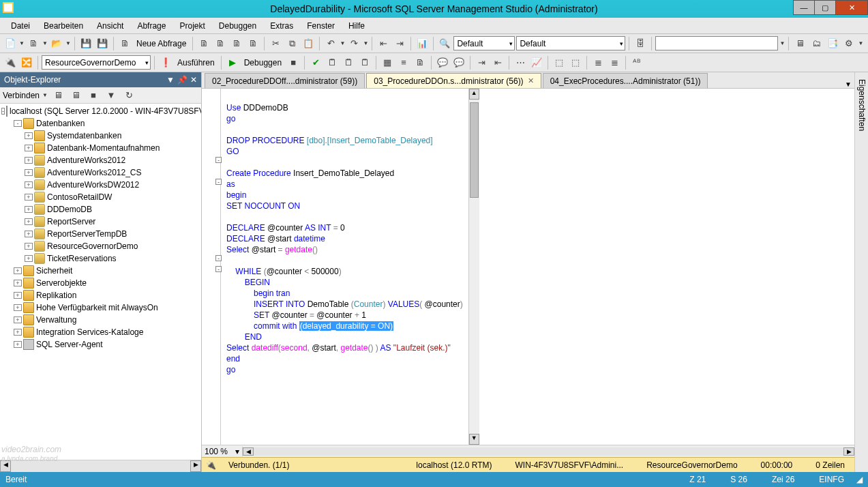 The height and width of the screenshot is (487, 868). What do you see at coordinates (57, 44) in the screenshot?
I see `open-icon: 📂` at bounding box center [57, 44].